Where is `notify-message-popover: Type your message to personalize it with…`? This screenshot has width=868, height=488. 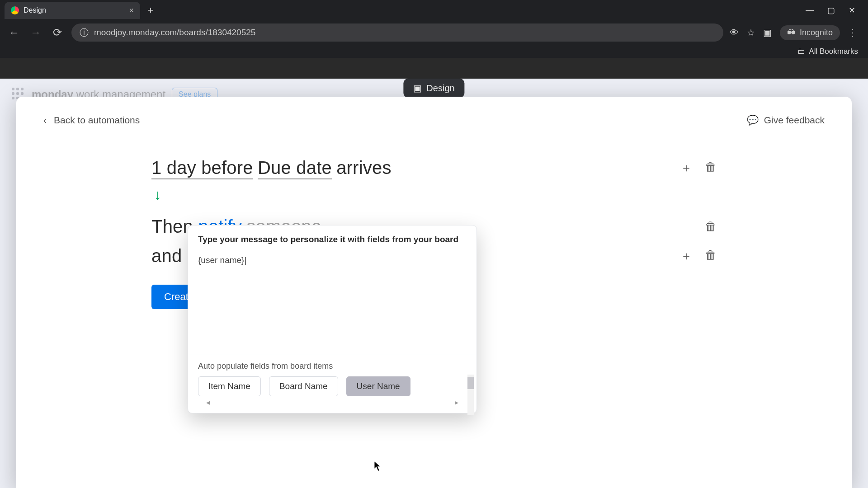 notify-message-popover: Type your message to personalize it with… is located at coordinates (332, 319).